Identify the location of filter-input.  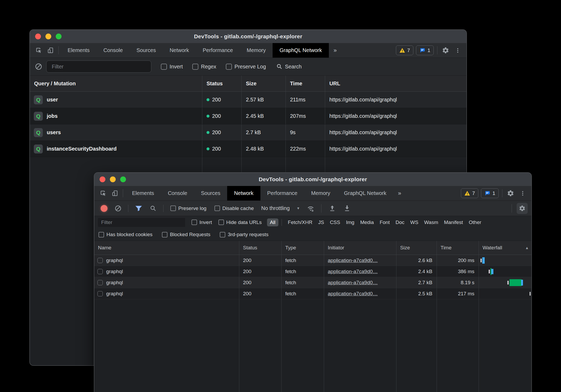
(99, 67).